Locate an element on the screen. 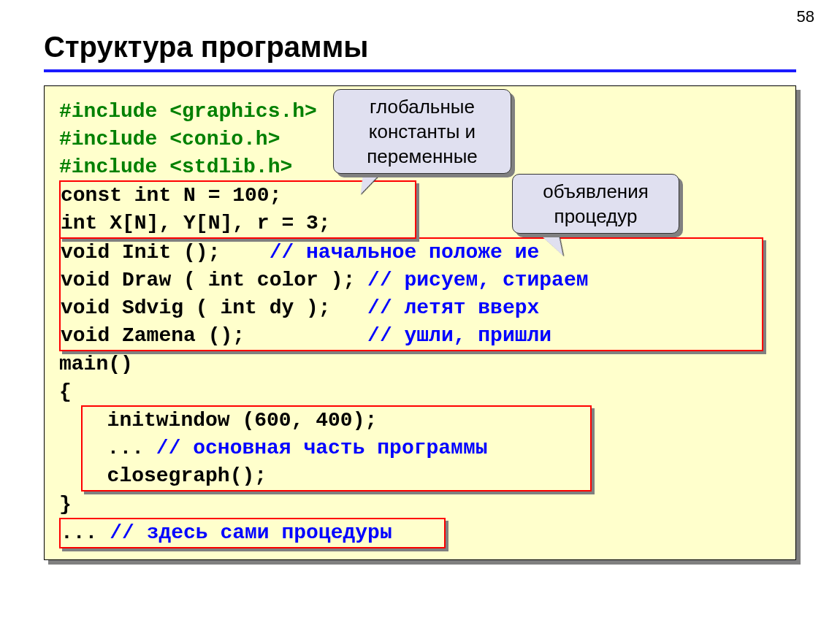 The width and height of the screenshot is (840, 631). proc-line-4: void Zamena (); // ушли, пришли is located at coordinates (411, 336).